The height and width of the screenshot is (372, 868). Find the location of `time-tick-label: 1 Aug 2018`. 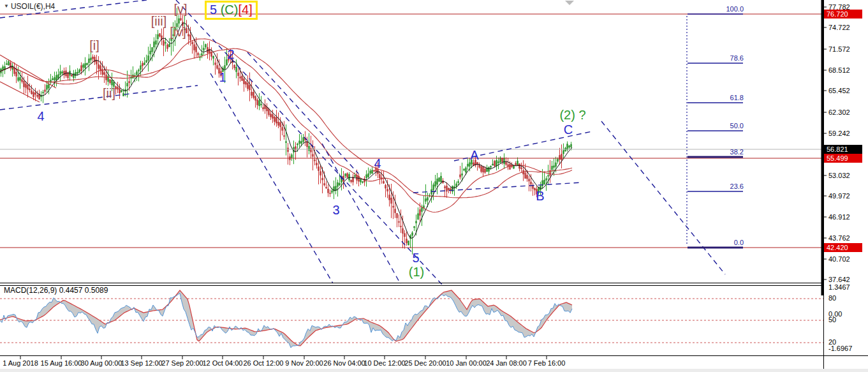

time-tick-label: 1 Aug 2018 is located at coordinates (20, 363).